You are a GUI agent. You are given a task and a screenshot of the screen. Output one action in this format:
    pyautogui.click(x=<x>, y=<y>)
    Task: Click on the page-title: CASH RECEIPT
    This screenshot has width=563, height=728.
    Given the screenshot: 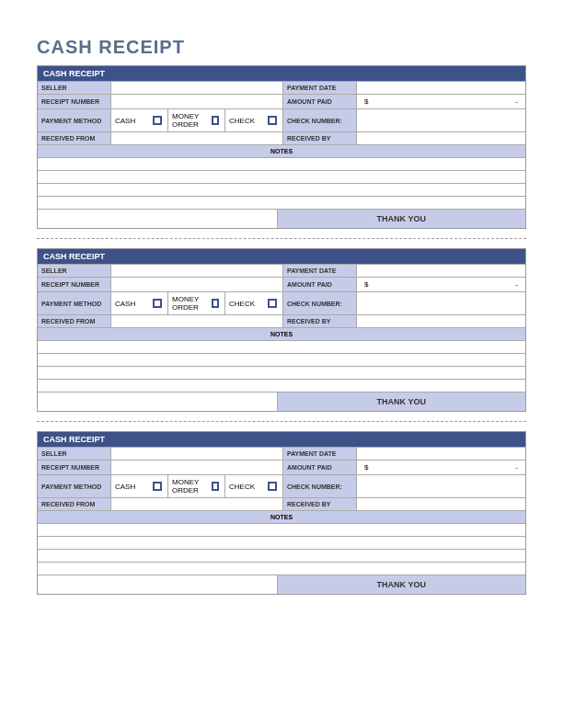 What is the action you would take?
    pyautogui.click(x=282, y=48)
    